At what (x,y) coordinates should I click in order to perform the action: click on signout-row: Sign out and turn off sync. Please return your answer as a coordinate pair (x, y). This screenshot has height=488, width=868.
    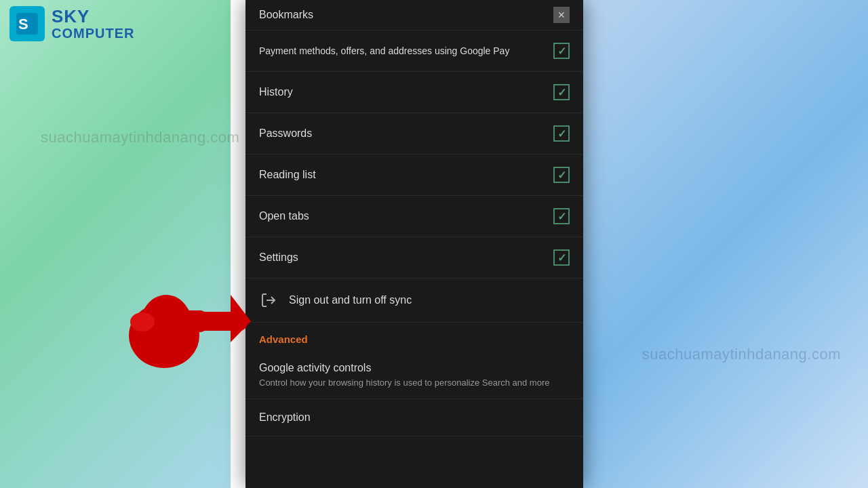
    Looking at the image, I should click on (414, 301).